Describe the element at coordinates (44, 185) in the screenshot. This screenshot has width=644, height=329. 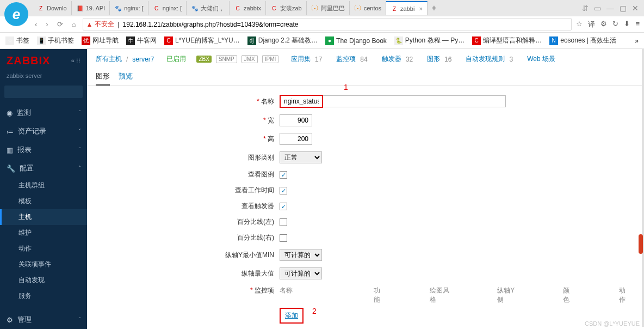
I see `nav-sub-item: 主机群组` at that location.